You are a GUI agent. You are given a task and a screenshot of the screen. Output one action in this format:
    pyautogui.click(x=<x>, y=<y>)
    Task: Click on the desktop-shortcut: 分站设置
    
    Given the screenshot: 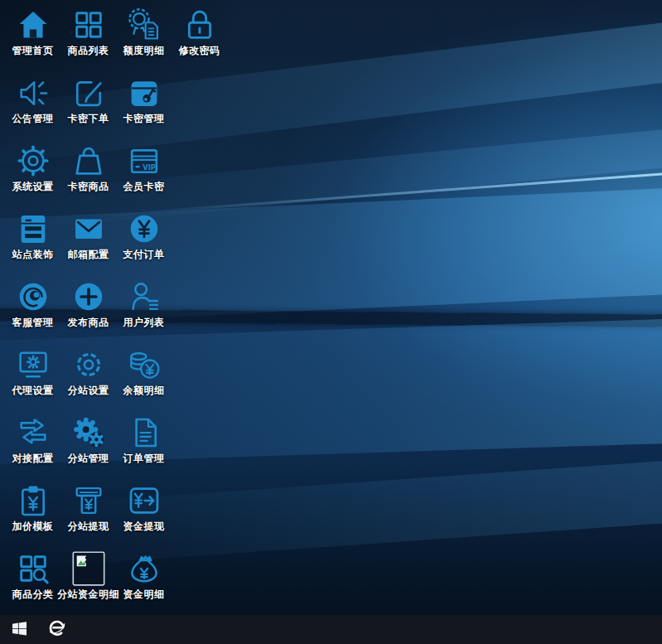 What is the action you would take?
    pyautogui.click(x=88, y=378)
    